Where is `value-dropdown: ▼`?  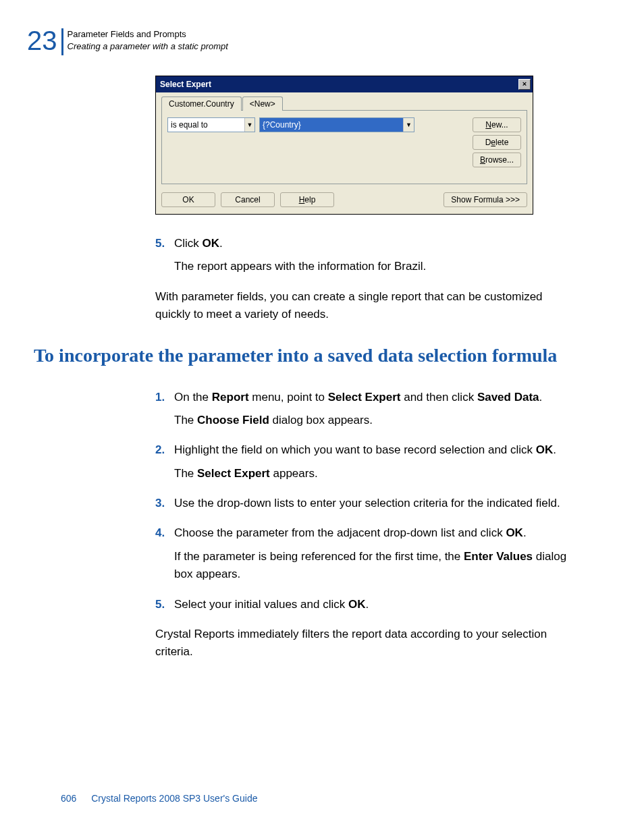
value-dropdown: ▼ is located at coordinates (337, 125).